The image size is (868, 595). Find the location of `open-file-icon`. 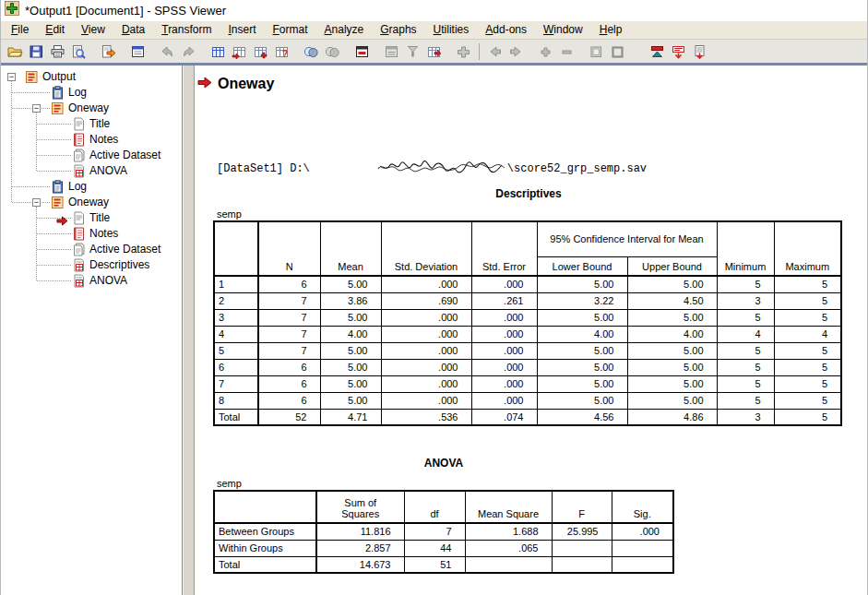

open-file-icon is located at coordinates (15, 52).